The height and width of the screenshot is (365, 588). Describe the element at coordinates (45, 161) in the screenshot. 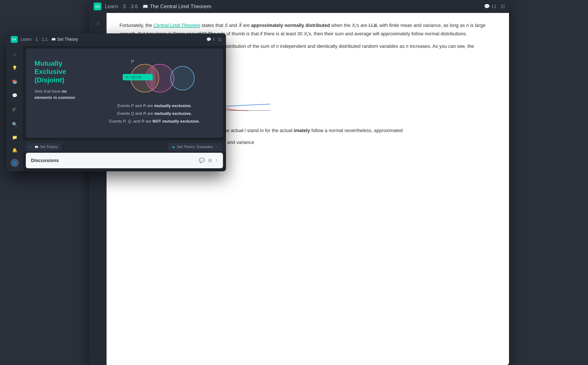

I see `discussions-title: Discussions` at that location.